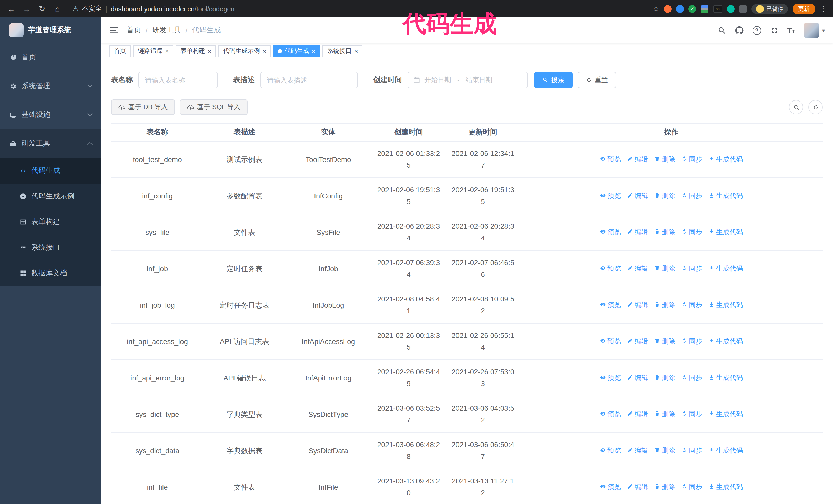 Image resolution: width=833 pixels, height=504 pixels. What do you see at coordinates (57, 9) in the screenshot?
I see `home-icon: ⌂` at bounding box center [57, 9].